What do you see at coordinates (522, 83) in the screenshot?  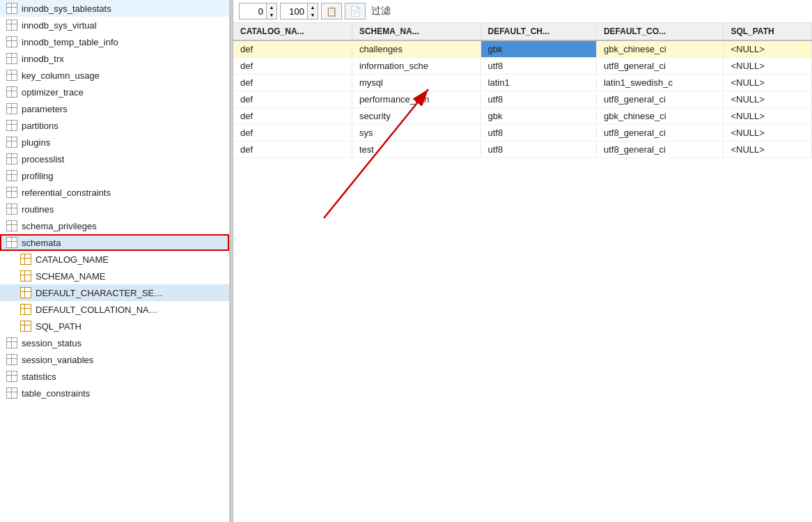 I see `table-row: defmysqllatin1latin1_swedish_c<NULL>` at bounding box center [522, 83].